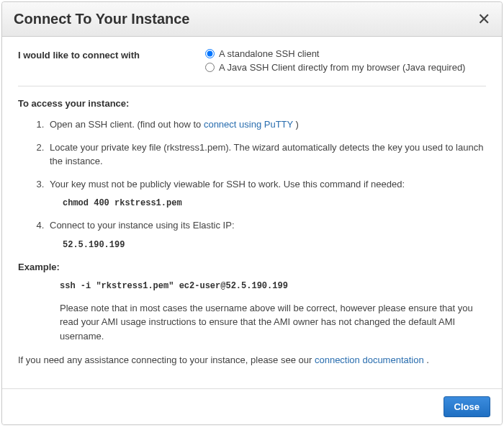 This screenshot has width=504, height=428. What do you see at coordinates (467, 406) in the screenshot?
I see `close-button: Close` at bounding box center [467, 406].